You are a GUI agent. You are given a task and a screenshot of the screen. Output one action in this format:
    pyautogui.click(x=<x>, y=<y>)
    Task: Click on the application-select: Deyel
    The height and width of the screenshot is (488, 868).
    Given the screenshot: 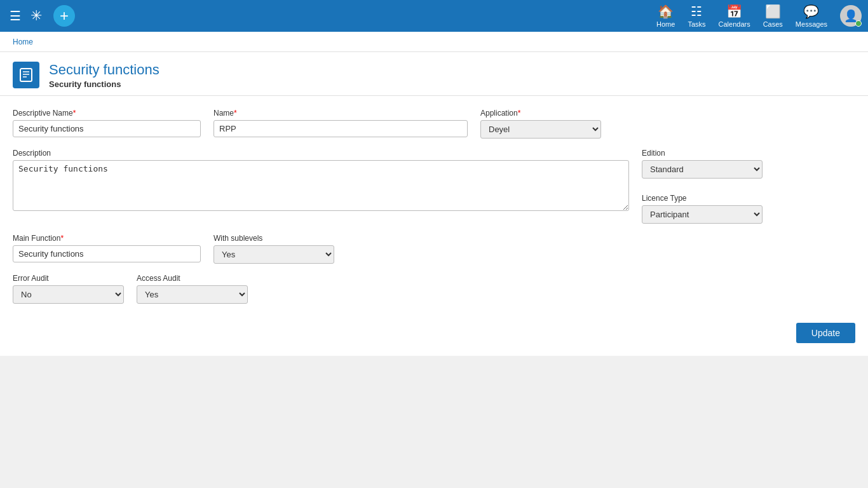 What is the action you would take?
    pyautogui.click(x=541, y=130)
    